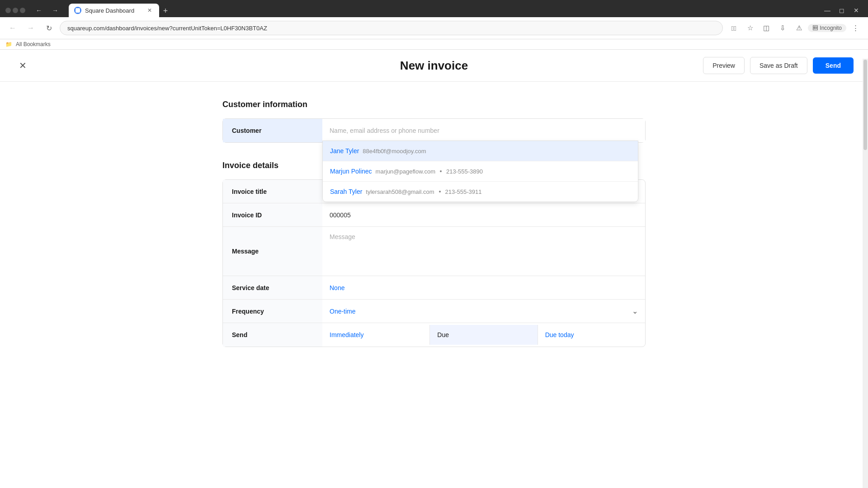  Describe the element at coordinates (344, 151) in the screenshot. I see `customer-name-jane: Jane Tyler` at that location.